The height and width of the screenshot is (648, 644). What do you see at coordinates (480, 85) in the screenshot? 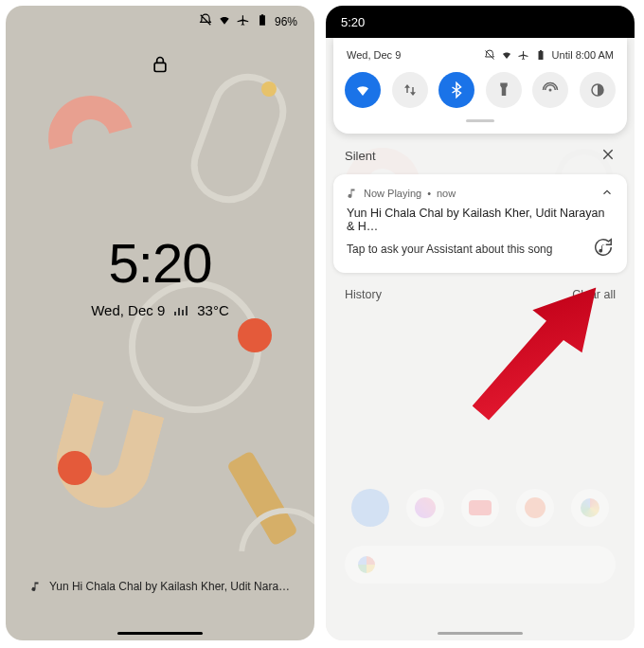
I see `quick-settings-panel: Wed, Dec 9 Until 8:00 AM` at bounding box center [480, 85].